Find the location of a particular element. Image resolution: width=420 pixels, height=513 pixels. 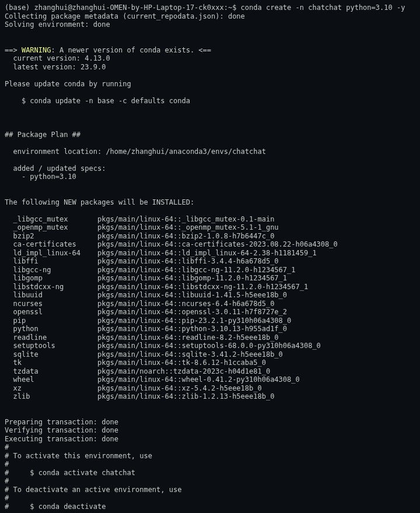

package-row: bzip2pkgs/main/linux-64::bzip2-1.0.8-h7b… is located at coordinates (144, 237).